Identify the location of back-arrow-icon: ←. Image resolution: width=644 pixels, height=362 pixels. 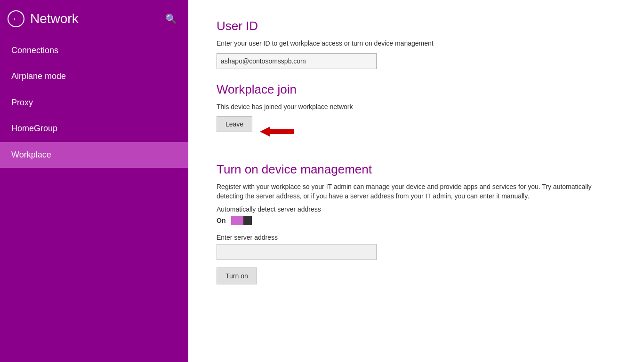
(16, 19).